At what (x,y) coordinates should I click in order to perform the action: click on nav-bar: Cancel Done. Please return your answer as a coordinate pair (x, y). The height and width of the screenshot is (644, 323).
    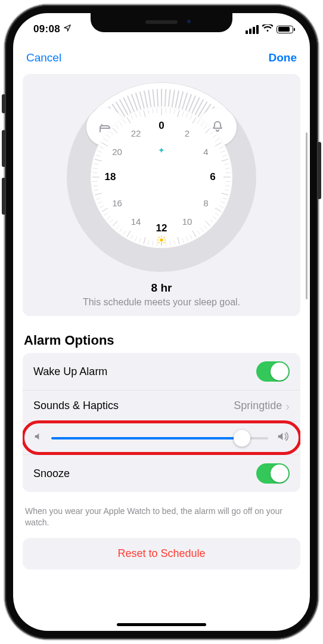
    Looking at the image, I should click on (162, 58).